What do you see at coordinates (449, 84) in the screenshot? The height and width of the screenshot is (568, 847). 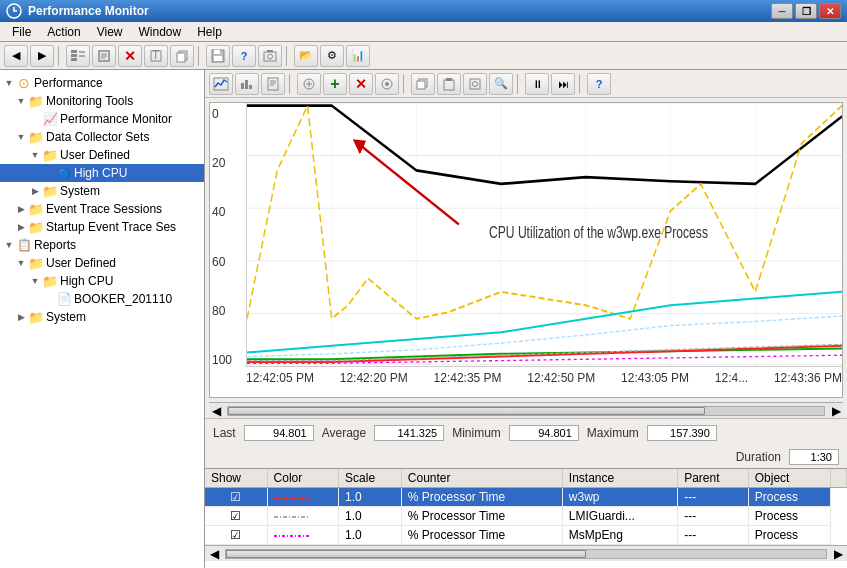 I see `paste-button` at bounding box center [449, 84].